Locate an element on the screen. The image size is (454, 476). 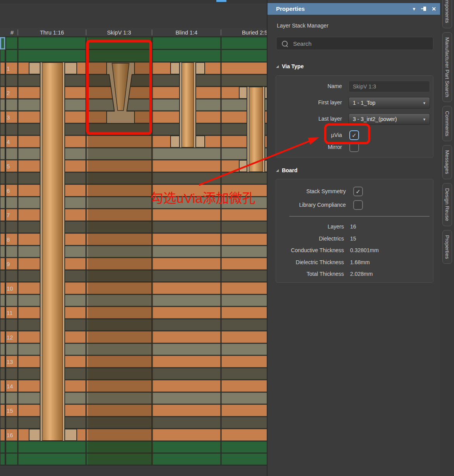
pin-icon is located at coordinates (424, 9).